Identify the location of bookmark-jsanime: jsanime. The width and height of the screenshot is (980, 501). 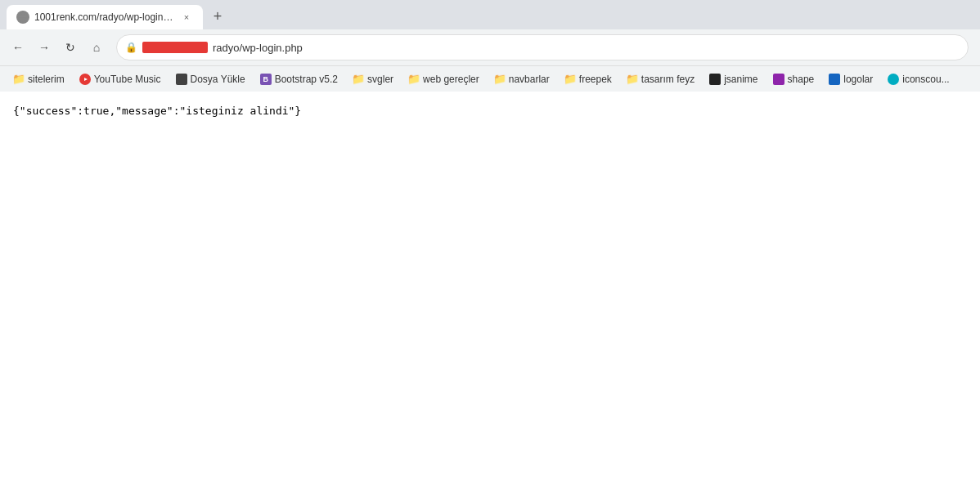
(733, 79).